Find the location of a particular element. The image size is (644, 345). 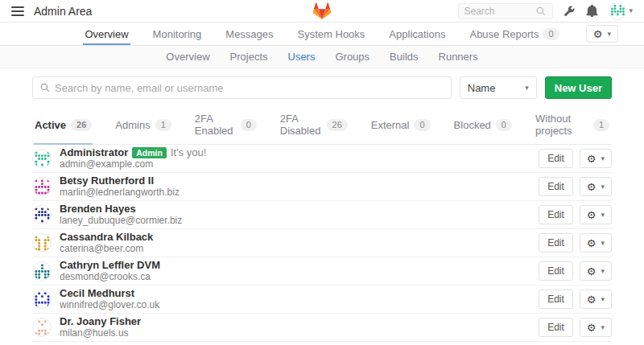

user-email: admin@example.com is located at coordinates (133, 164).